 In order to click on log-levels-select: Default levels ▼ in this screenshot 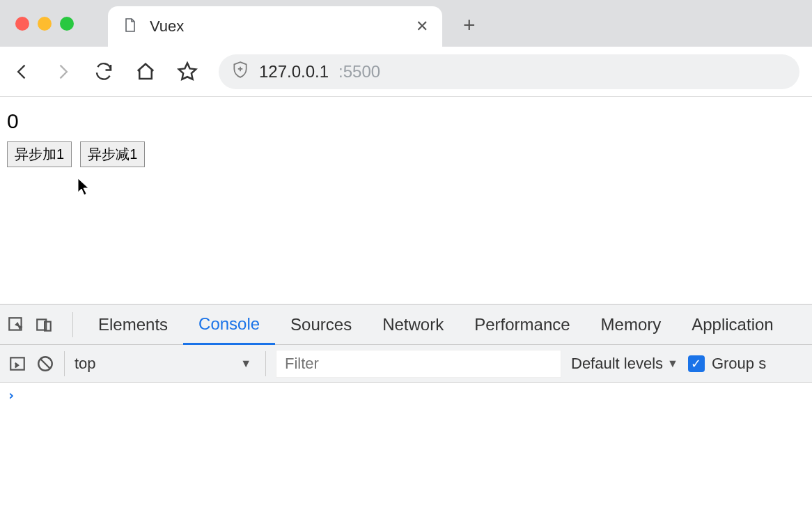, I will do `click(625, 364)`.